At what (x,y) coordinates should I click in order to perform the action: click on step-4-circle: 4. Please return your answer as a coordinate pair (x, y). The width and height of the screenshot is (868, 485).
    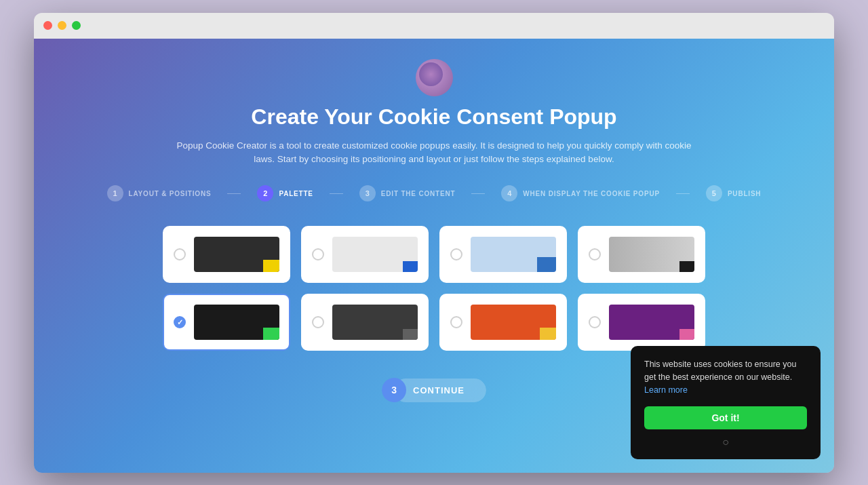
    Looking at the image, I should click on (509, 193).